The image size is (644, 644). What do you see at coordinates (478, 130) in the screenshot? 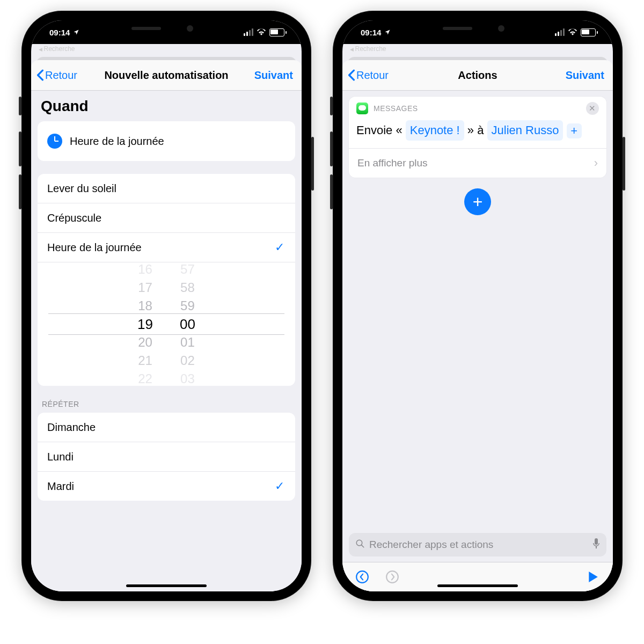
I see `text-mid: » à` at bounding box center [478, 130].